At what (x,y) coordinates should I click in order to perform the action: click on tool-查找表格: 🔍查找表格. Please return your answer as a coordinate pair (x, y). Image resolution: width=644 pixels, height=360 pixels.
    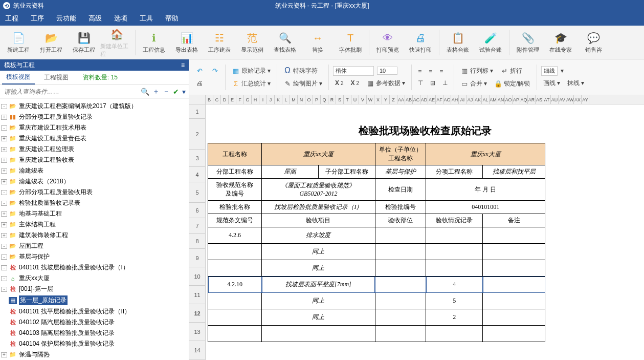
    Looking at the image, I should click on (285, 43).